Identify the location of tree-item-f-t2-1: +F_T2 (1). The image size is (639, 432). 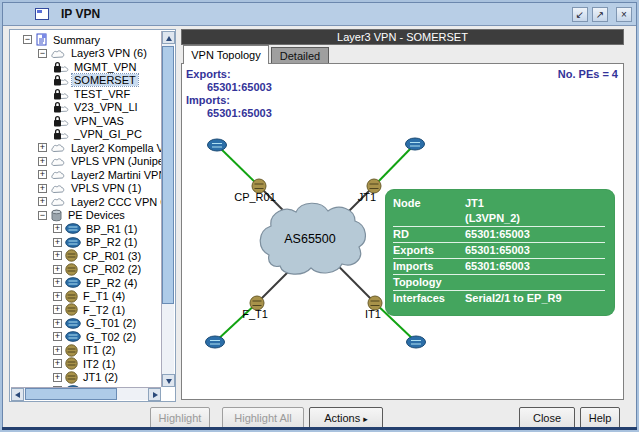
(86, 310).